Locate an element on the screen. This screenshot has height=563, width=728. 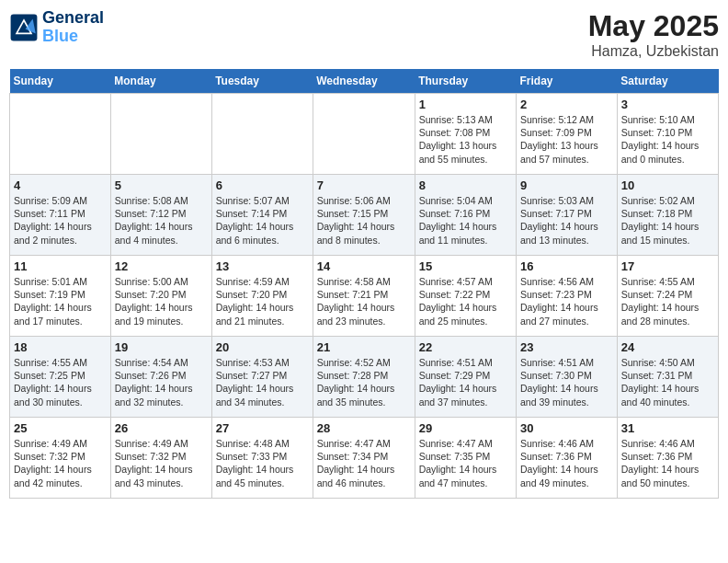
day-number: 6 is located at coordinates (263, 186).